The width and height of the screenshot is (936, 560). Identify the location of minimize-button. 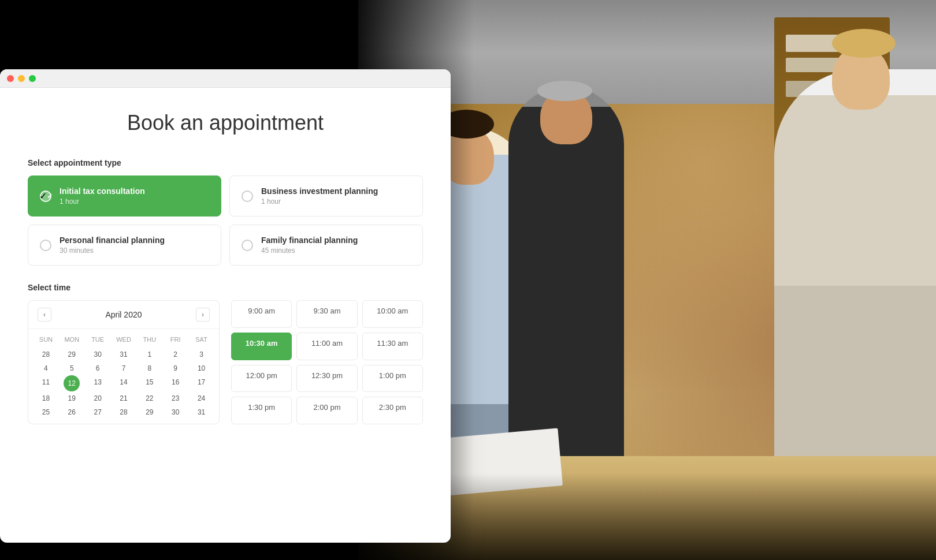
(21, 79).